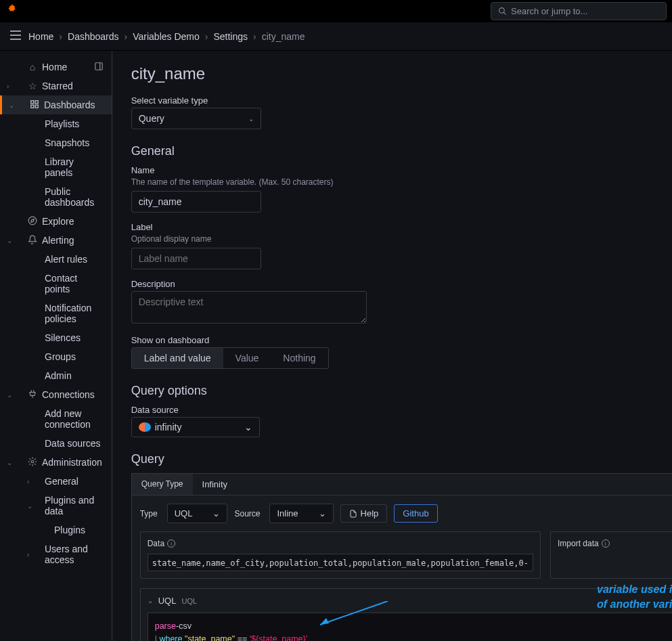  Describe the element at coordinates (55, 443) in the screenshot. I see `sidebar-item-data-sources: Data sources` at that location.